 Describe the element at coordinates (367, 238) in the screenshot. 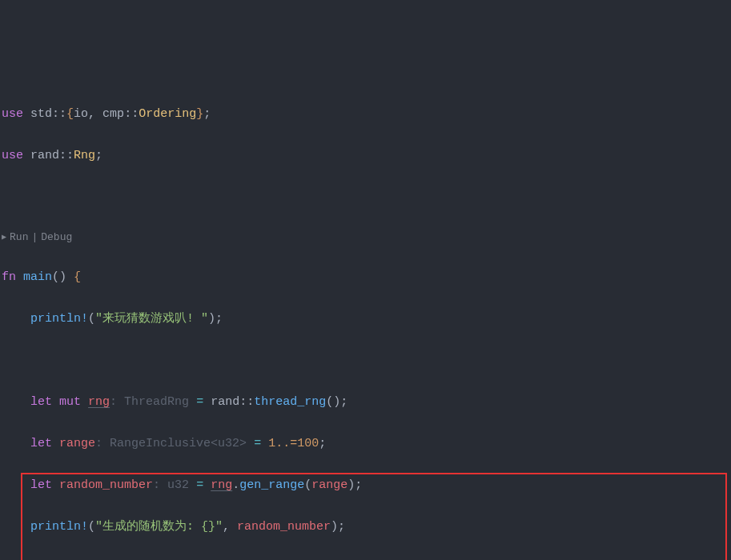

I see `codelens-row: ▶Run|Debug` at that location.